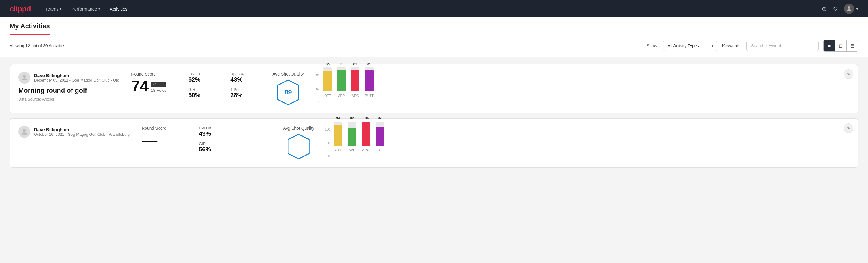 This screenshot has width=868, height=263. Describe the element at coordinates (76, 80) in the screenshot. I see `date-course: December 05, 2021 - Gog Magog Golf Club …` at that location.